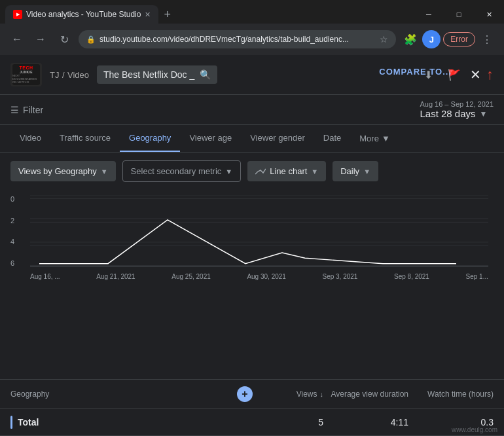 The width and height of the screenshot is (504, 436). I want to click on window-controls: ─ □ ✕, so click(459, 14).